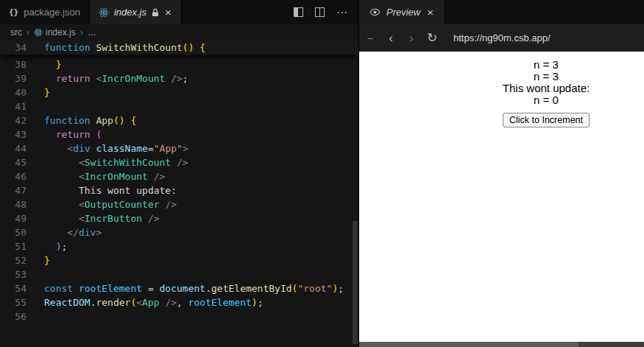 The image size is (644, 347). Describe the element at coordinates (180, 233) in the screenshot. I see `code-line: 50 </div>` at that location.